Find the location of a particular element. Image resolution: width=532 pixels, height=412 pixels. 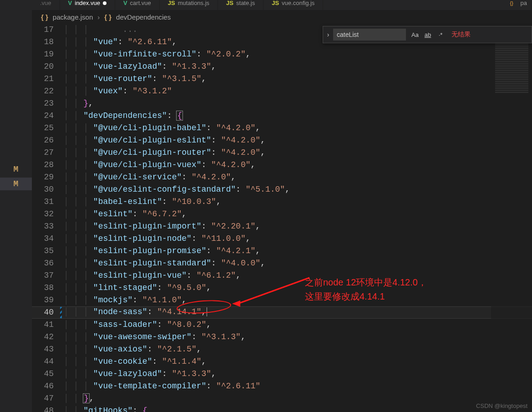

breadcrumb-section: devDependencies is located at coordinates (143, 17).